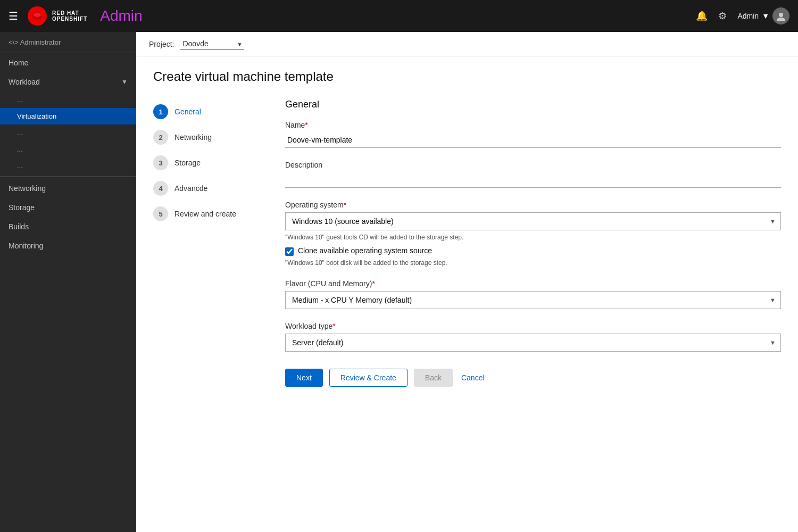  I want to click on admin-label: <\> Administrator, so click(68, 43).